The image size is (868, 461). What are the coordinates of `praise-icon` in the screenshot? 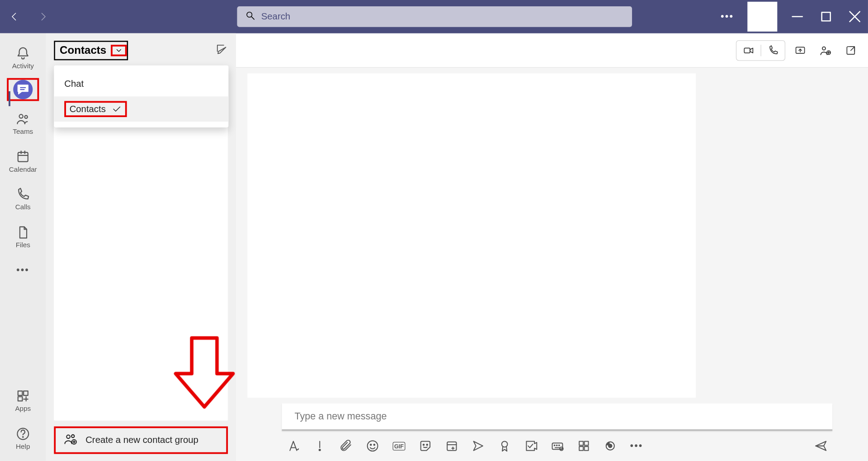 It's located at (505, 446).